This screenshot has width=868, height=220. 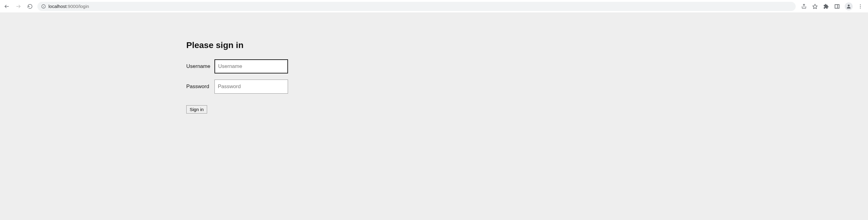 What do you see at coordinates (804, 6) in the screenshot?
I see `share-button` at bounding box center [804, 6].